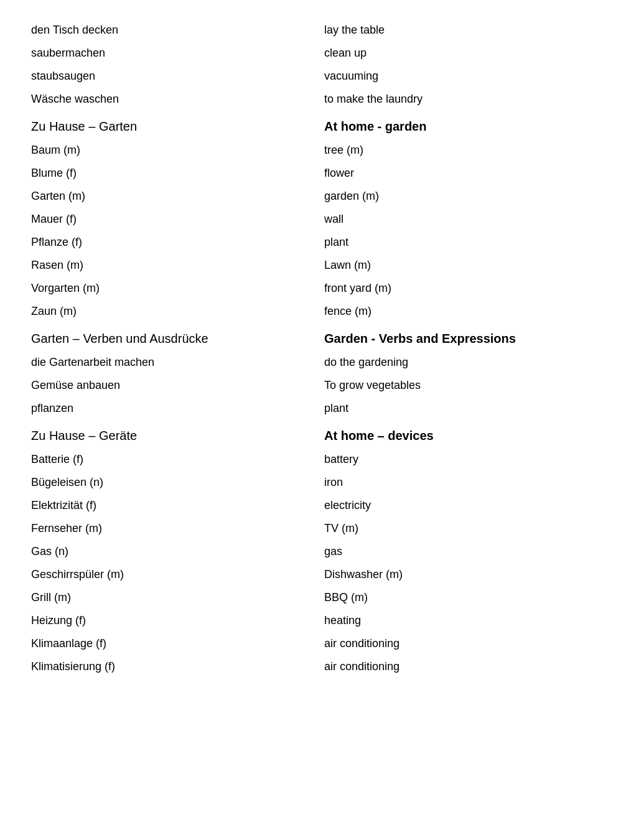 This screenshot has height=840, width=636. What do you see at coordinates (318, 643) in the screenshot?
I see `vocab-row: Klimaanlage (f) air conditioning` at bounding box center [318, 643].